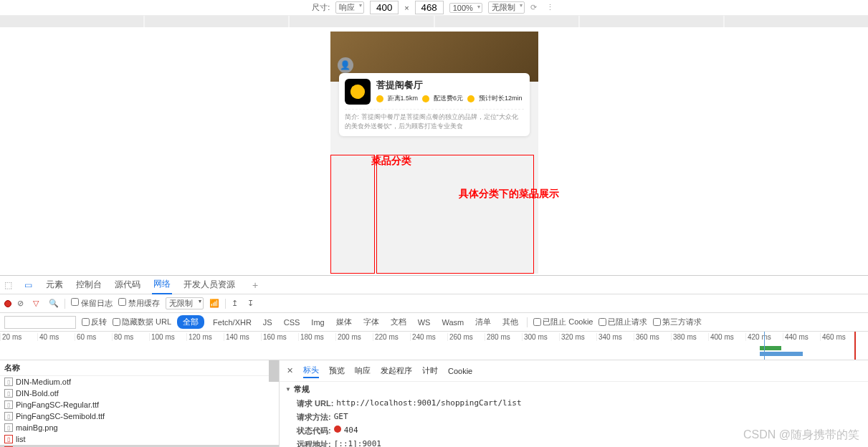 The height and width of the screenshot is (447, 868). Describe the element at coordinates (317, 337) in the screenshot. I see `timeline-tick: 180 ms` at that location.